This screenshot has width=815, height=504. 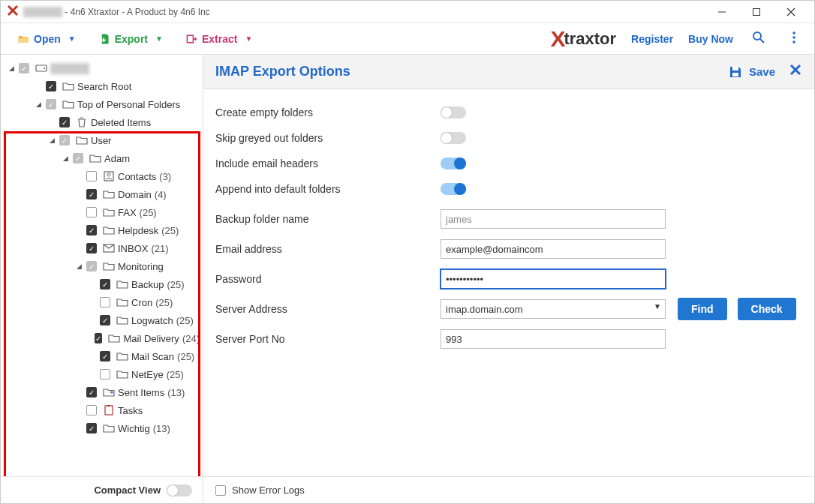 I want to click on save-label: Save, so click(x=762, y=72).